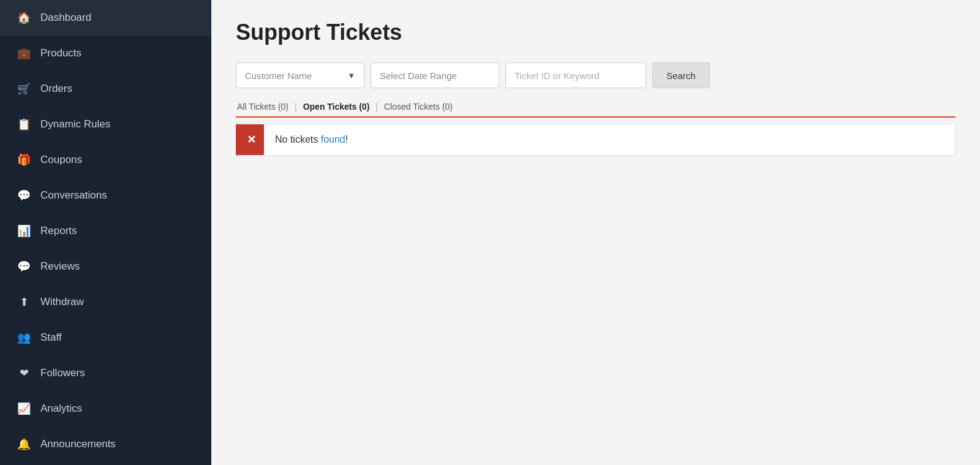 The width and height of the screenshot is (980, 465). Describe the element at coordinates (418, 76) in the screenshot. I see `date-range-placeholder: Select Date Range` at that location.